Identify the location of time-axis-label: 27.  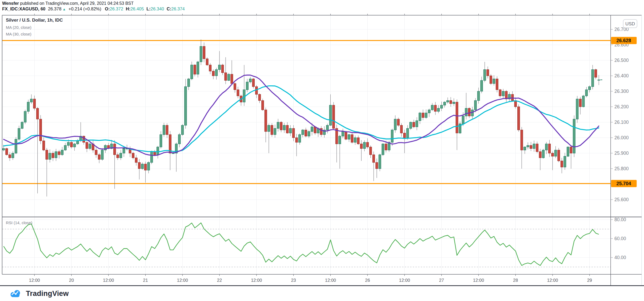
(442, 280).